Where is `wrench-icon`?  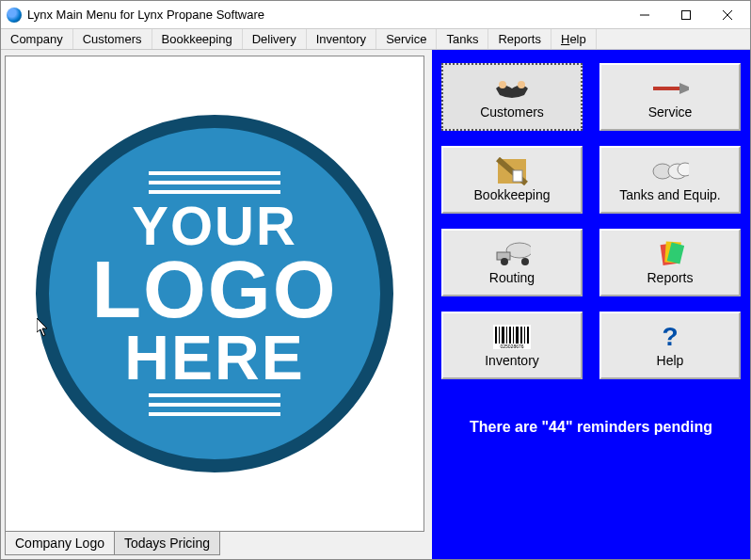
wrench-icon is located at coordinates (670, 88).